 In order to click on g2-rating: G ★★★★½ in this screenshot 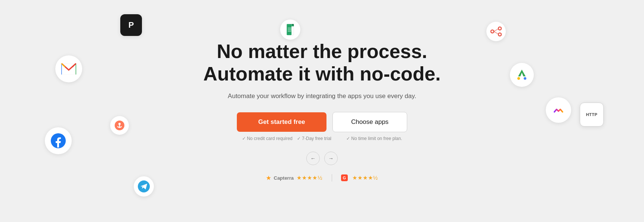, I will do `click(360, 178)`.